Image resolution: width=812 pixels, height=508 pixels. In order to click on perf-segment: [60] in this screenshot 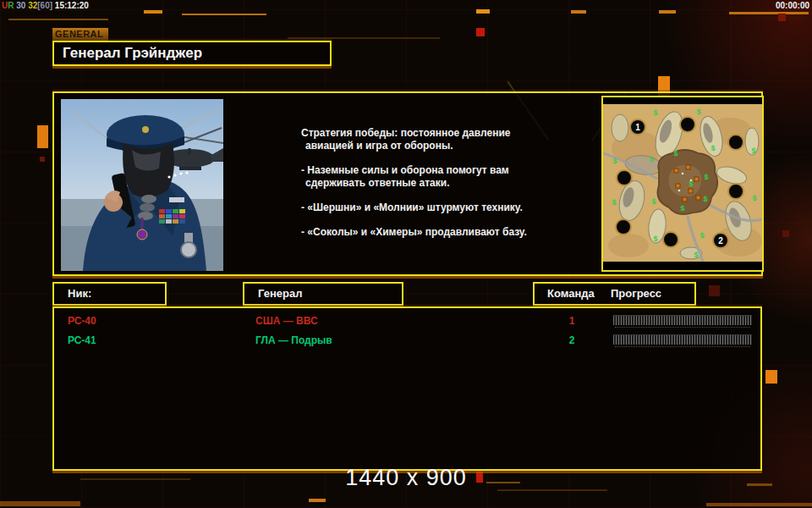, I will do `click(45, 5)`.